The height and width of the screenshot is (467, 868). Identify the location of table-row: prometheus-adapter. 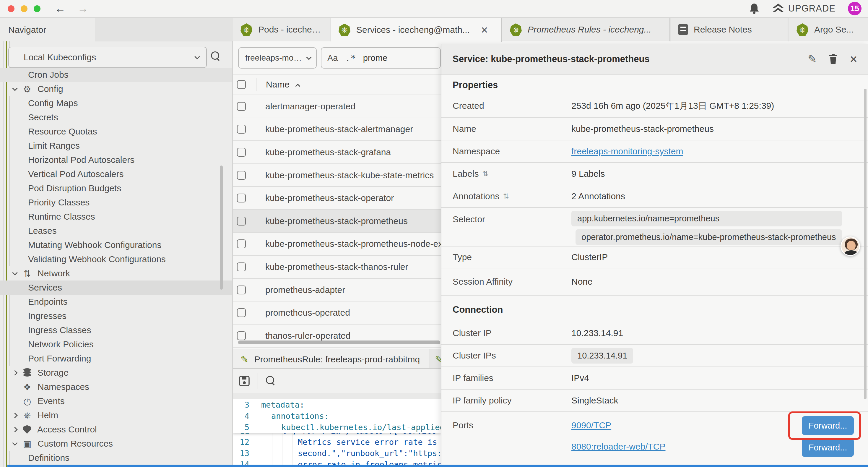
(337, 290).